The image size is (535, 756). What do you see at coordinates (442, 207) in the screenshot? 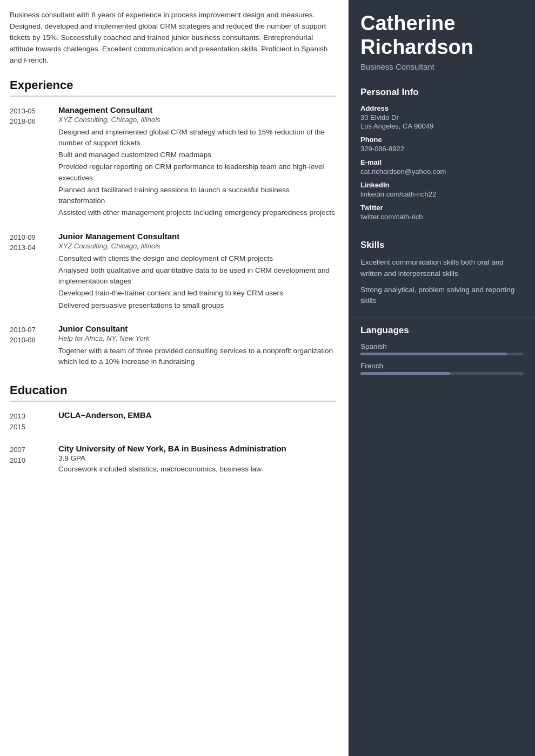
I see `twitter-label: Twitter` at bounding box center [442, 207].